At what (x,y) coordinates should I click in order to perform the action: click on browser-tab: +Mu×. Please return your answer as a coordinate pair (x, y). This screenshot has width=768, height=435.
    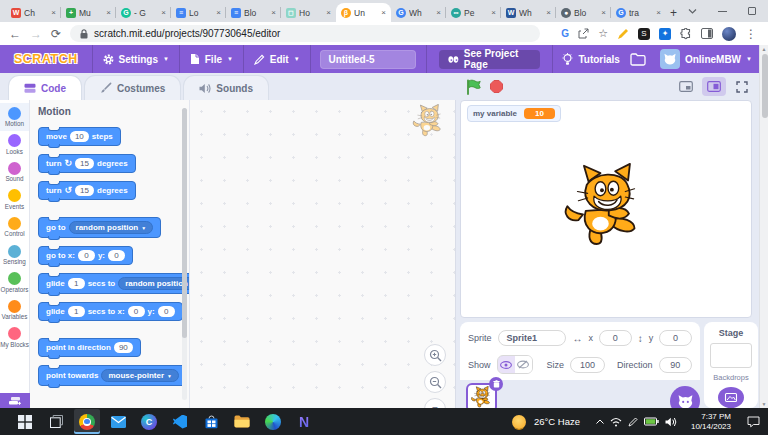
    Looking at the image, I should click on (88, 12).